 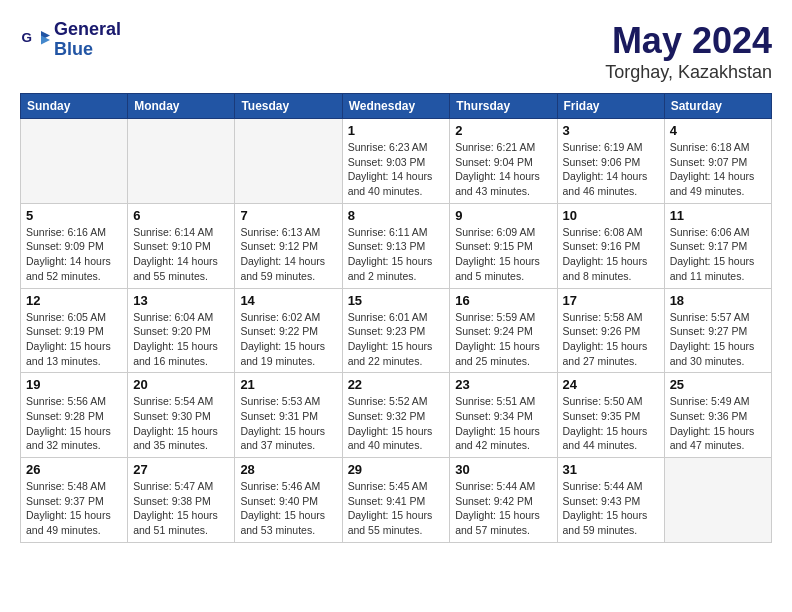 What do you see at coordinates (396, 508) in the screenshot?
I see `day-detail: Sunrise: 5:45 AM Sunset: 9:41 PM Dayligh…` at bounding box center [396, 508].